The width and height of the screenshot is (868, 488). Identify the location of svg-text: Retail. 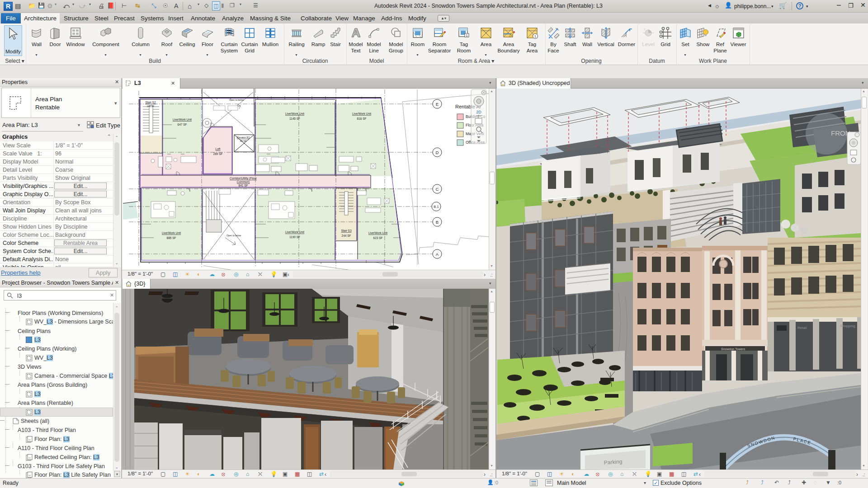
(802, 328).